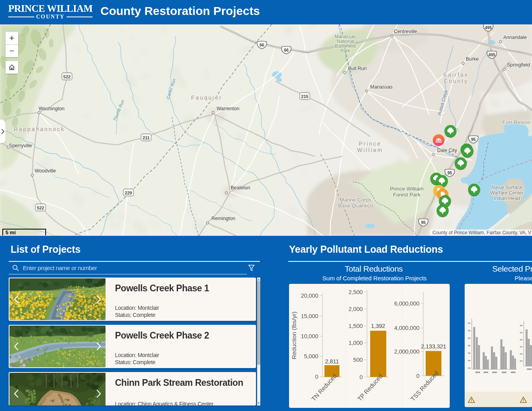 The image size is (532, 411). What do you see at coordinates (240, 188) in the screenshot?
I see `svg-text: Bealeton` at bounding box center [240, 188].